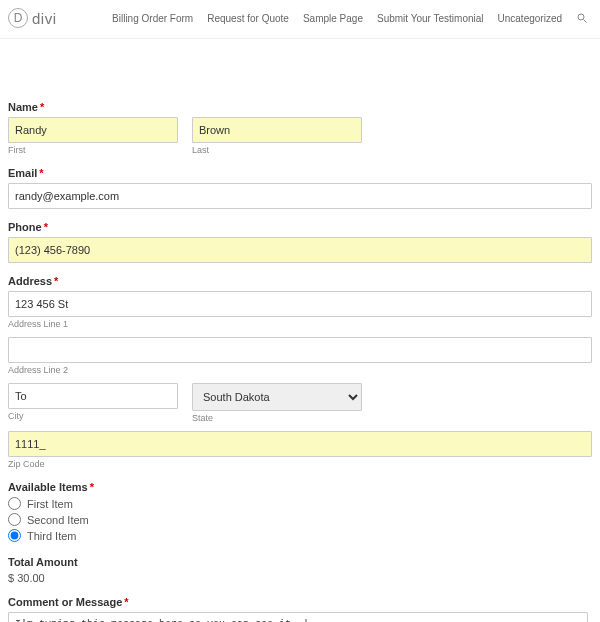 The image size is (600, 622). What do you see at coordinates (300, 487) in the screenshot?
I see `available-items-label: Available Items*` at bounding box center [300, 487].